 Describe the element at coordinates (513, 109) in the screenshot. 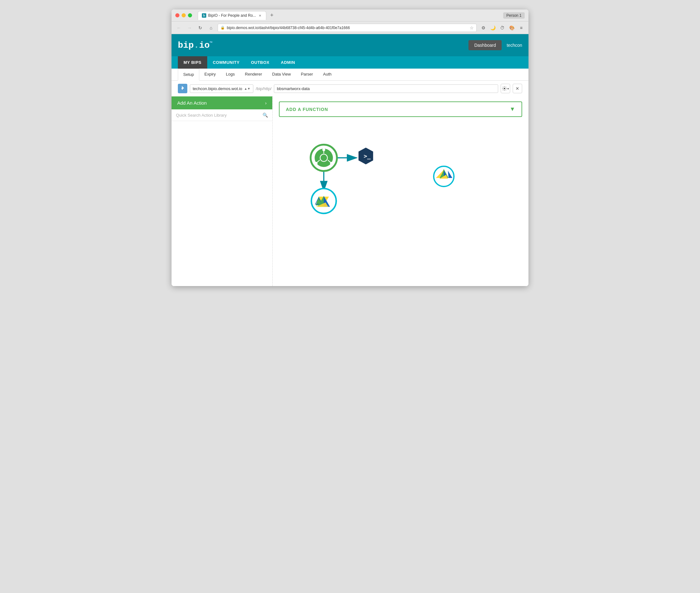

I see `add-function-chevron-icon: ▼` at that location.